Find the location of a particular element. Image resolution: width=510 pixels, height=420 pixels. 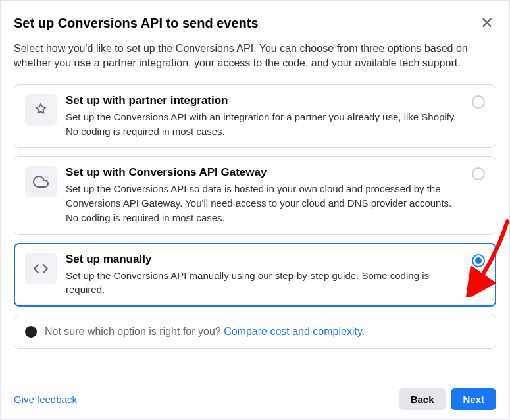

option-partner-integration: Set up with partner integration Set up t… is located at coordinates (255, 117).